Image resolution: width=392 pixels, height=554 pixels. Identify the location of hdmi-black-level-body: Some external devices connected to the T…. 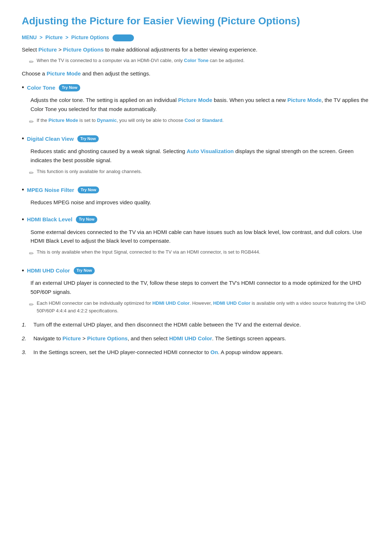
(200, 237).